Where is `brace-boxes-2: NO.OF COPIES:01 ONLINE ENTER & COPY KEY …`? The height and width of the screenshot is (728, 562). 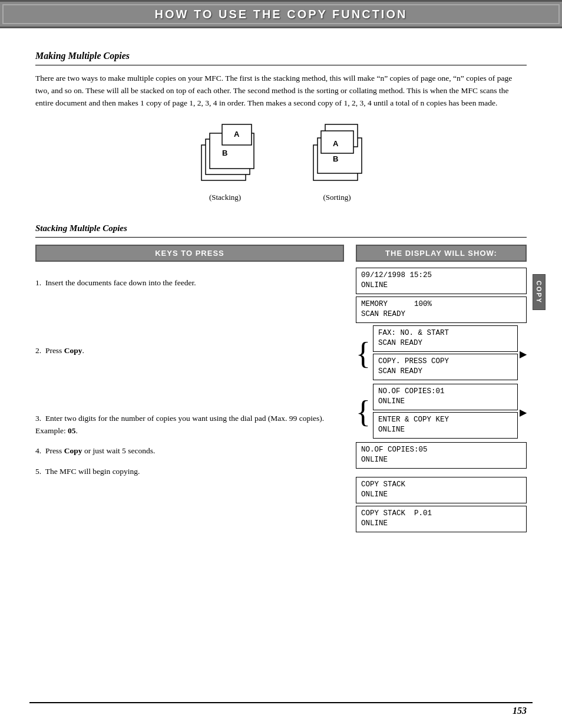 brace-boxes-2: NO.OF COPIES:01 ONLINE ENTER & COPY KEY … is located at coordinates (445, 413).